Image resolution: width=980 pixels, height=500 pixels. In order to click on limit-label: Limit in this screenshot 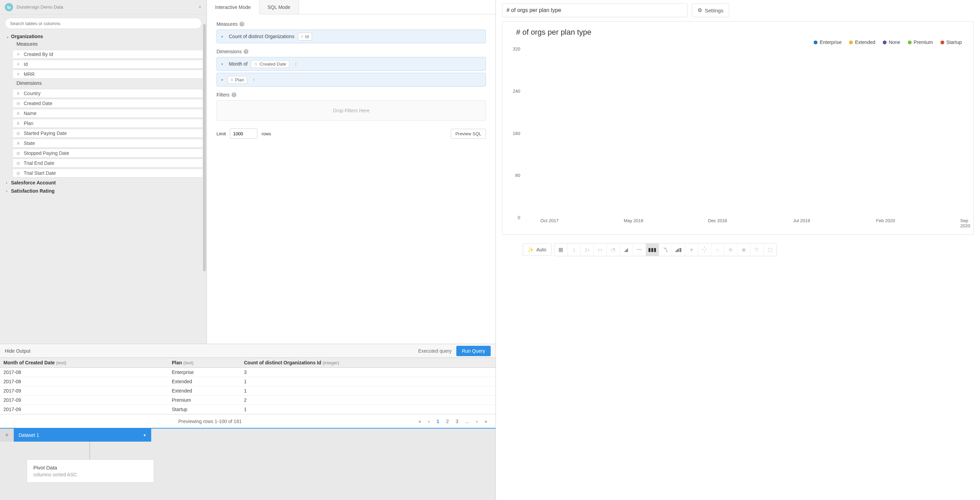, I will do `click(221, 134)`.